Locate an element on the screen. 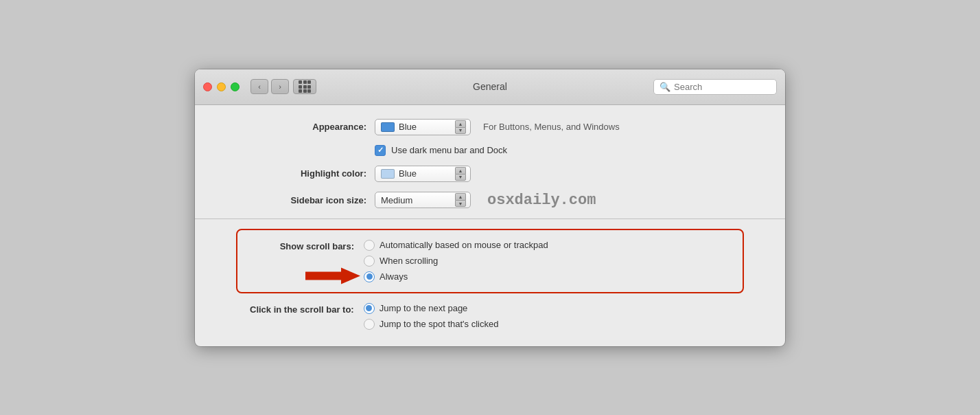 The height and width of the screenshot is (415, 980). dark-menu-row: ✓ Use dark menu bar and Dock is located at coordinates (552, 150).